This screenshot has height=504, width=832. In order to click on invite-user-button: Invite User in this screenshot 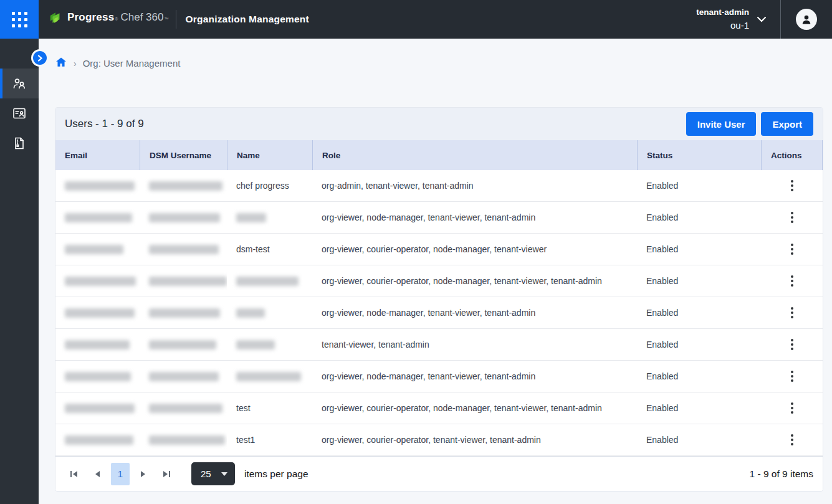, I will do `click(722, 124)`.